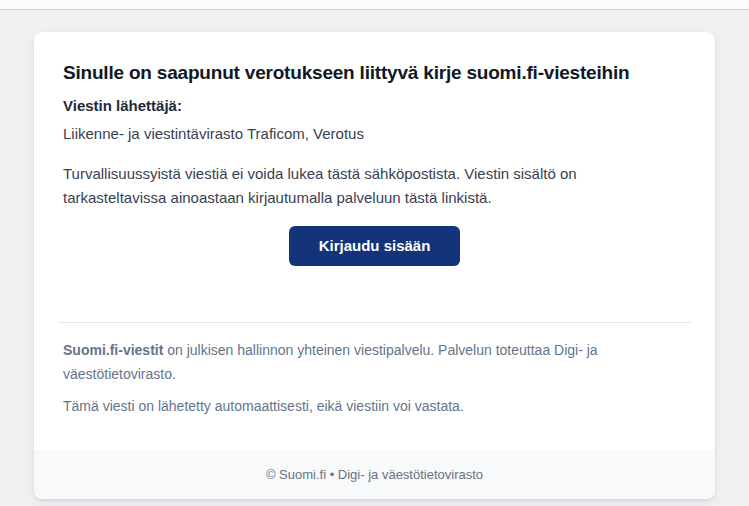 The image size is (749, 506). Describe the element at coordinates (366, 186) in the screenshot. I see `security-notice-text: Turvallisuussyistä viestiä ei voida luke…` at that location.